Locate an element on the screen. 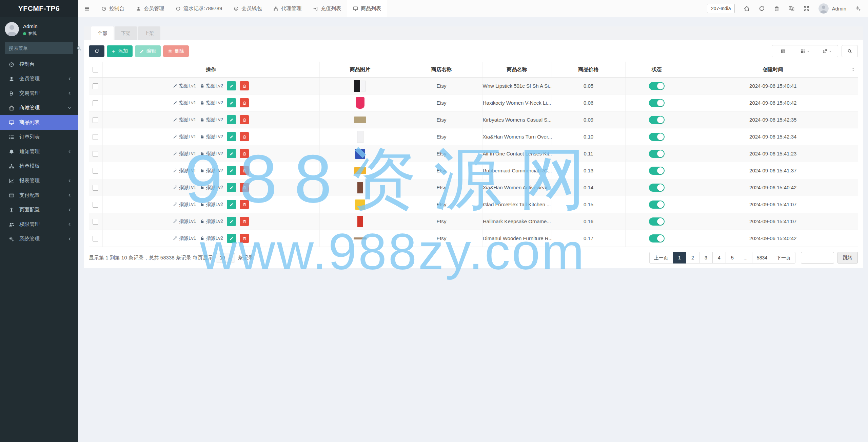 Image resolution: width=868 pixels, height=442 pixels. delete-button: 删除 is located at coordinates (176, 51).